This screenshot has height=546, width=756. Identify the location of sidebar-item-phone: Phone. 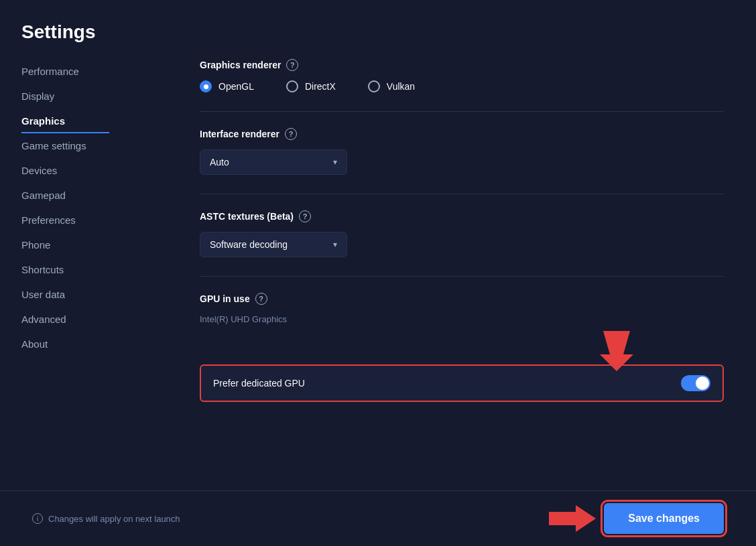
(94, 245).